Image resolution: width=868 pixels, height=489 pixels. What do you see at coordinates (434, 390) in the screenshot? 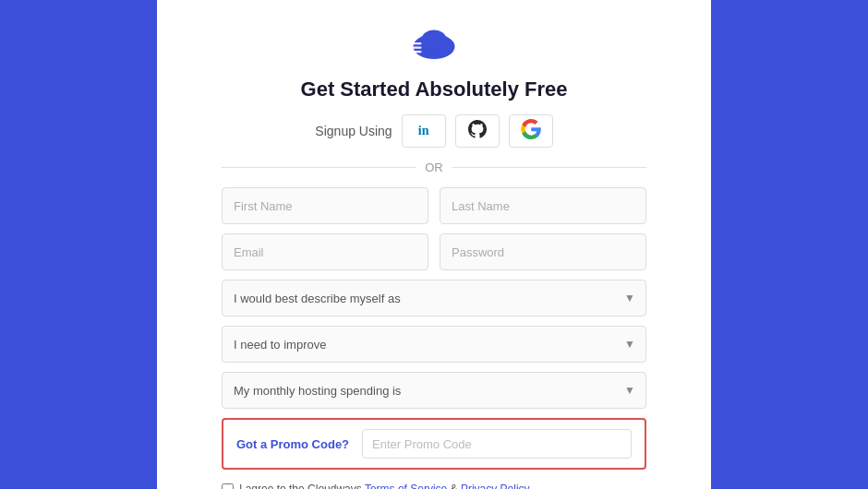
I see `hosting-wrapper: My monthly hosting spending is < $100 $1…` at bounding box center [434, 390].